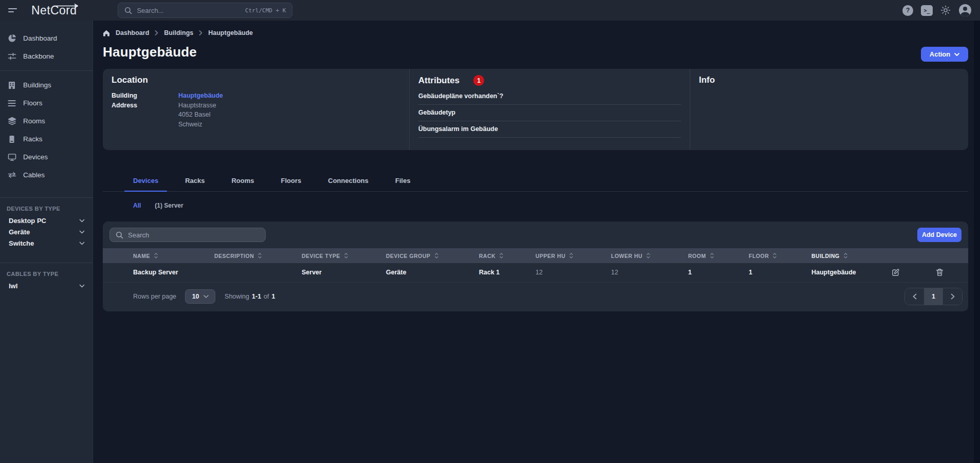  What do you see at coordinates (896, 272) in the screenshot?
I see `edit-icon` at bounding box center [896, 272].